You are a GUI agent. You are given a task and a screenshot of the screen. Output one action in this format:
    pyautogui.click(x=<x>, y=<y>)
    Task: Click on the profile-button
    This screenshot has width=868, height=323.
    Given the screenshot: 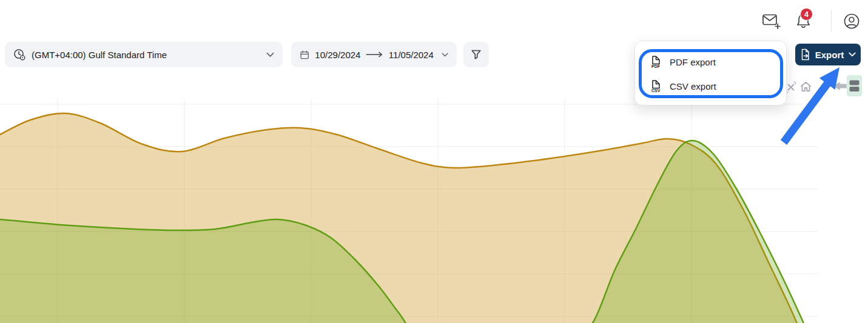 What is the action you would take?
    pyautogui.click(x=852, y=21)
    